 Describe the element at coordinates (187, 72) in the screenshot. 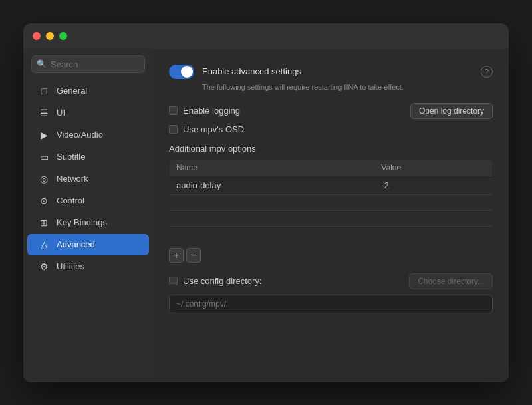

I see `toggle-knob` at that location.